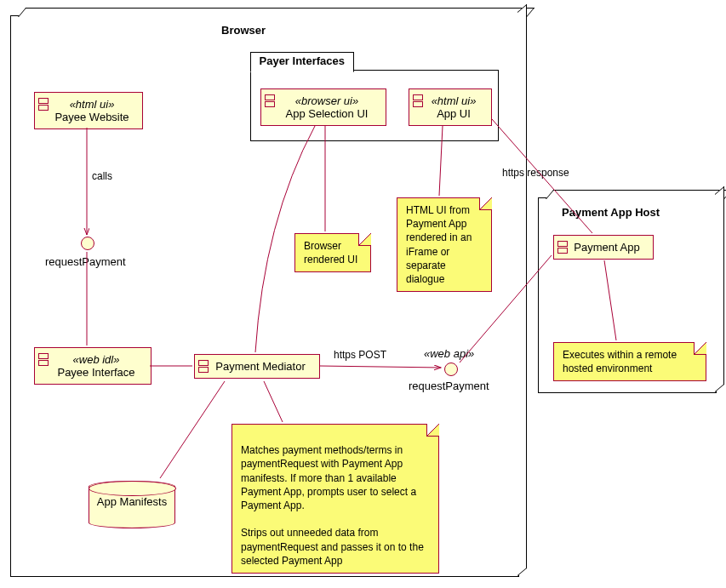 The image size is (726, 588). What do you see at coordinates (536, 173) in the screenshot?
I see `https-response-label: https response` at bounding box center [536, 173].